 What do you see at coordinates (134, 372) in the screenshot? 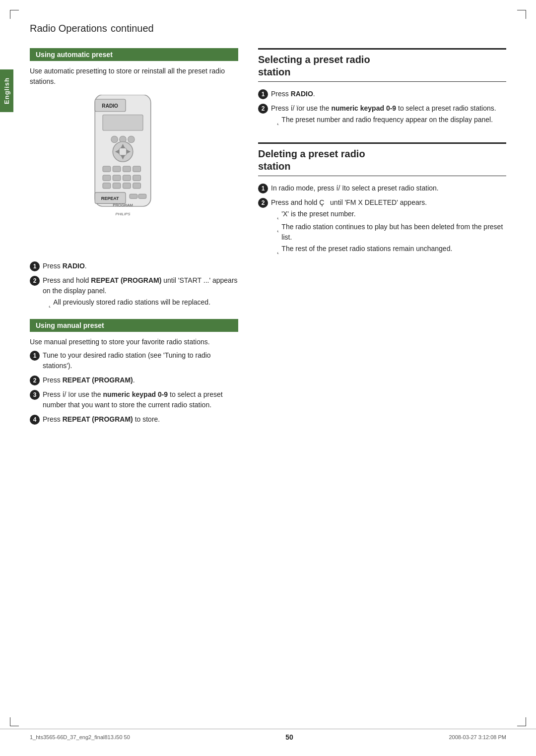
I see `manual-preset-section: Using manual preset Use manual presettin…` at bounding box center [134, 372].